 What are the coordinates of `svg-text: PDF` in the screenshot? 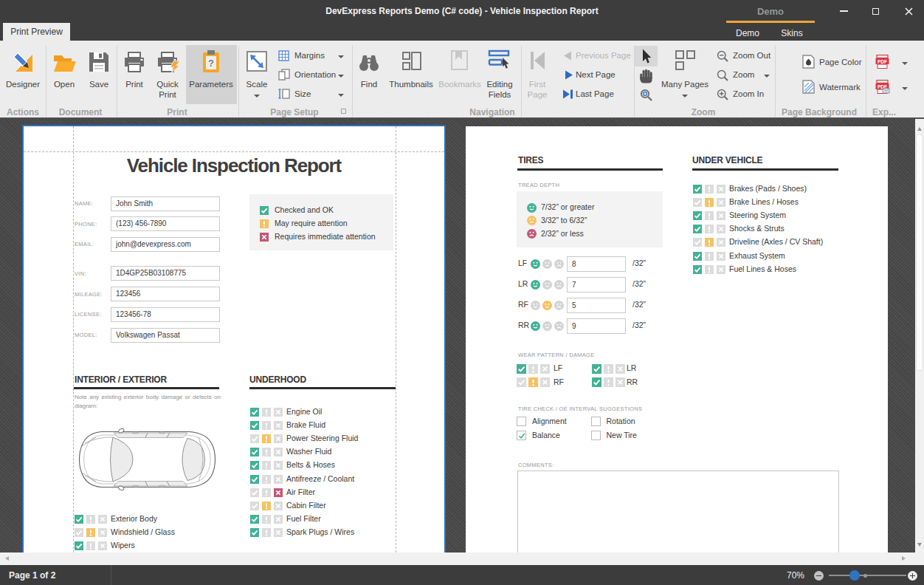 It's located at (883, 62).